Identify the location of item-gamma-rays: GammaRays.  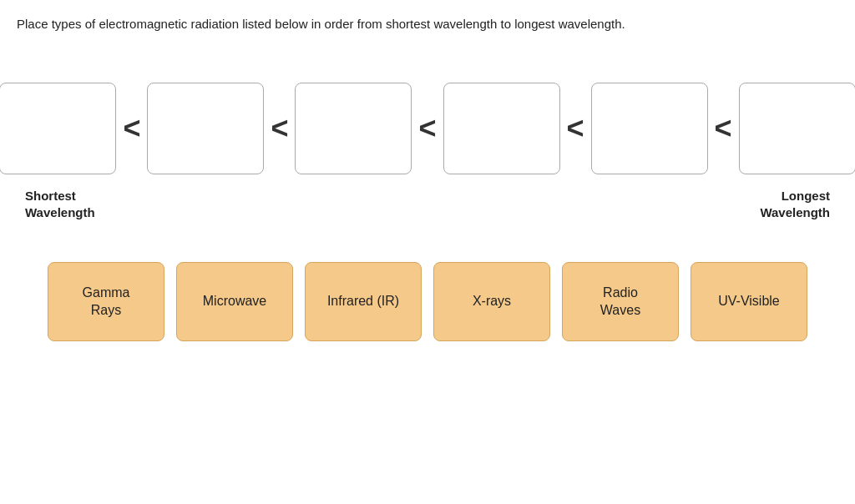
(106, 302).